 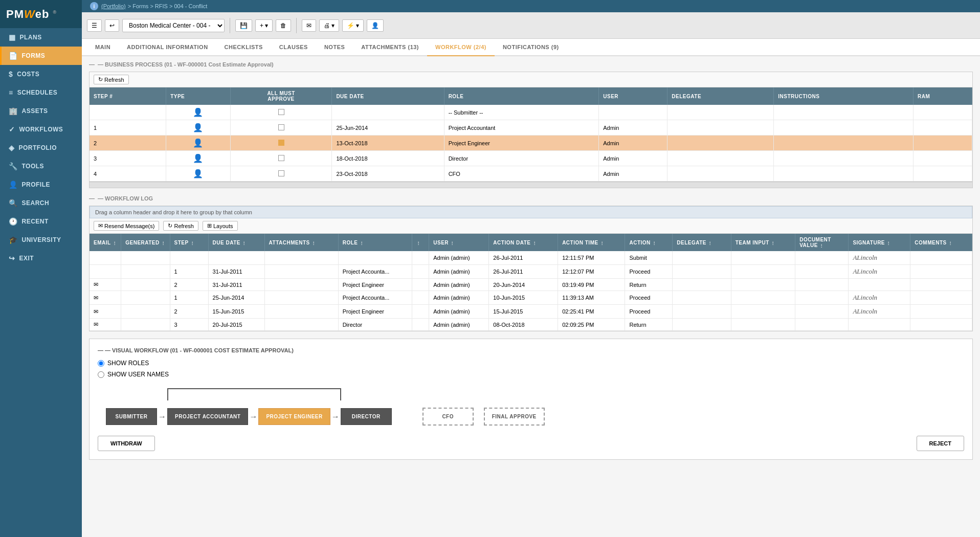 What do you see at coordinates (41, 221) in the screenshot?
I see `sidebar-item-recent: 🕐 RECENT` at bounding box center [41, 221].